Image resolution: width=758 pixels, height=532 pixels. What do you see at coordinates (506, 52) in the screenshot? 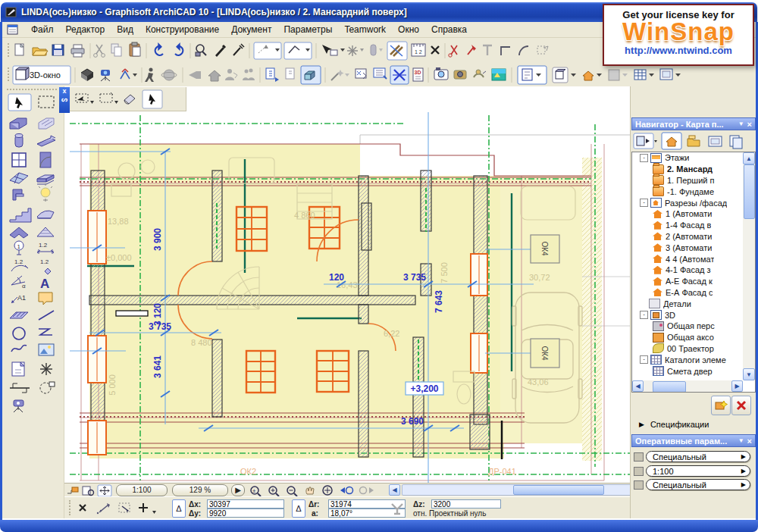
I see `intersect-button` at bounding box center [506, 52].